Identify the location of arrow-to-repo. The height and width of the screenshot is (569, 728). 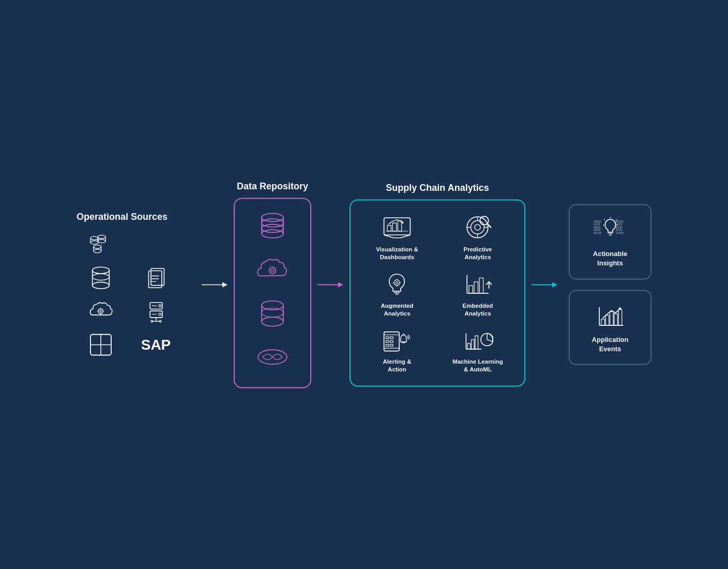
(215, 284).